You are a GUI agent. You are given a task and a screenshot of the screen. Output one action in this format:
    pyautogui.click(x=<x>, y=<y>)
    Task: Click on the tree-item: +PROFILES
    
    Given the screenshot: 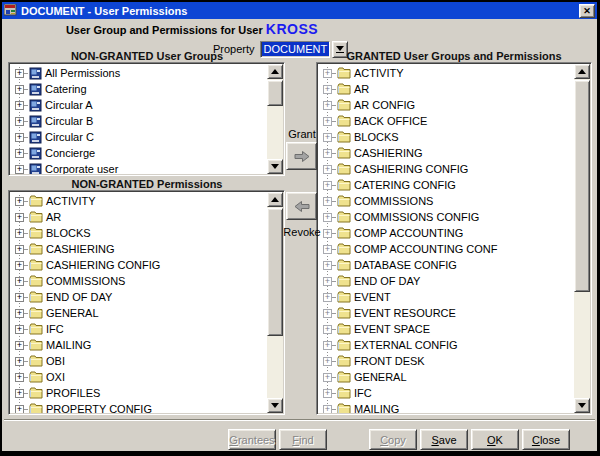 What is the action you would take?
    pyautogui.click(x=141, y=393)
    